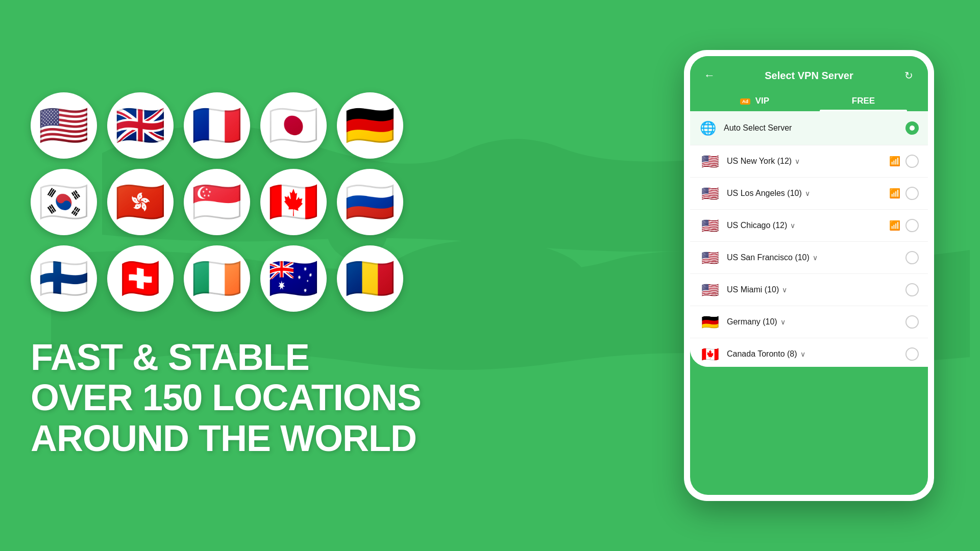 This screenshot has height=551, width=980. I want to click on chevron-miami: ∨, so click(785, 290).